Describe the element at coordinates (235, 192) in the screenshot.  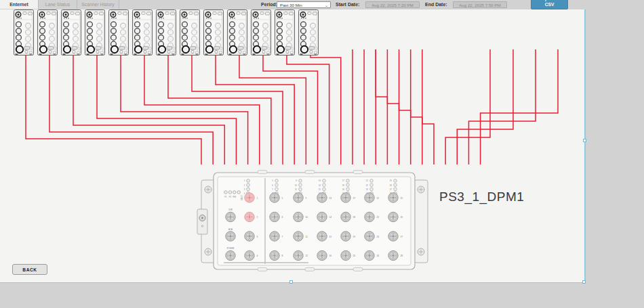
I see `indicator-led` at that location.